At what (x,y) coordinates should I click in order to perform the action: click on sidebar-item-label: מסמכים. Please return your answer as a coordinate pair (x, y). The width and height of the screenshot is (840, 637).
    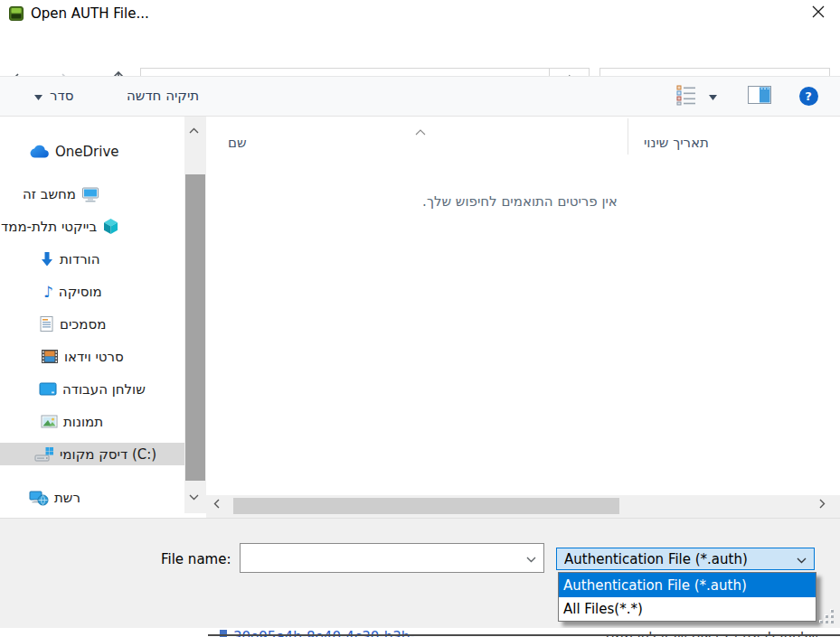
    Looking at the image, I should click on (83, 324).